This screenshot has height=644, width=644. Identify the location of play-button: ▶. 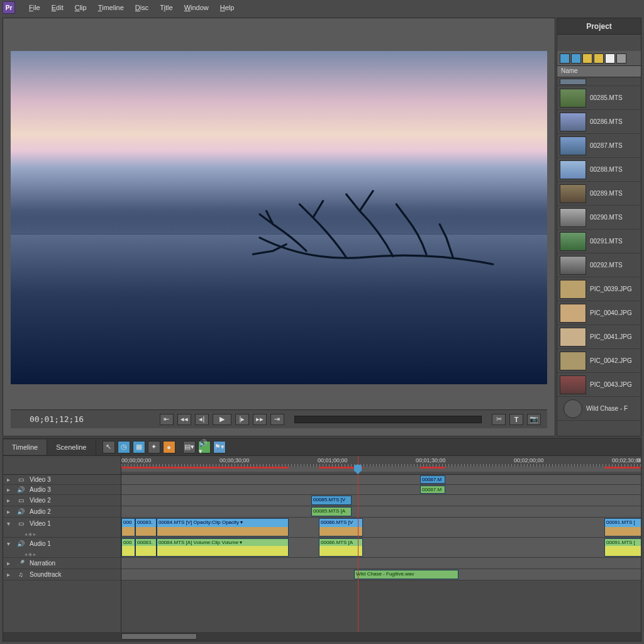
(222, 419).